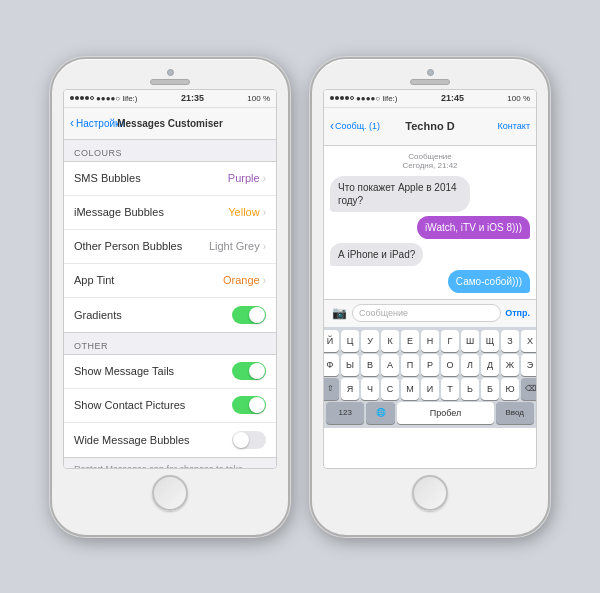 The image size is (600, 593). What do you see at coordinates (384, 313) in the screenshot?
I see `input-placeholder: Сообщение` at bounding box center [384, 313].